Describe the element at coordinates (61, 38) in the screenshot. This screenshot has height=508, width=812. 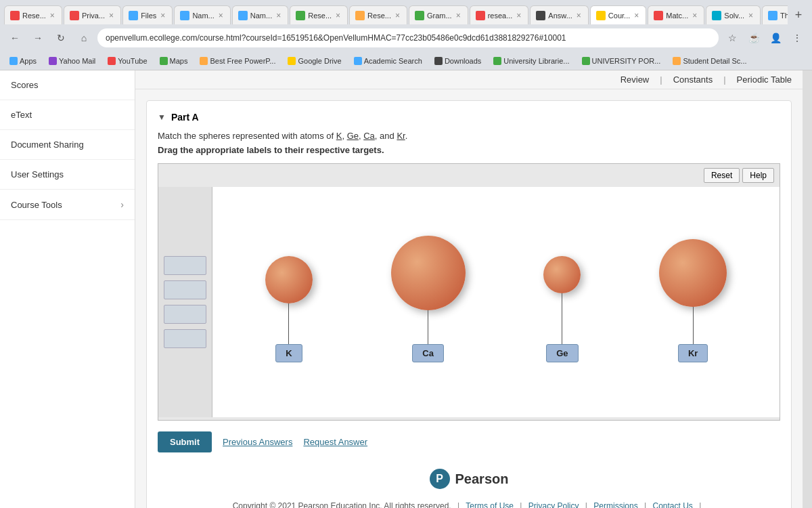
I see `refresh-button: ↻` at that location.